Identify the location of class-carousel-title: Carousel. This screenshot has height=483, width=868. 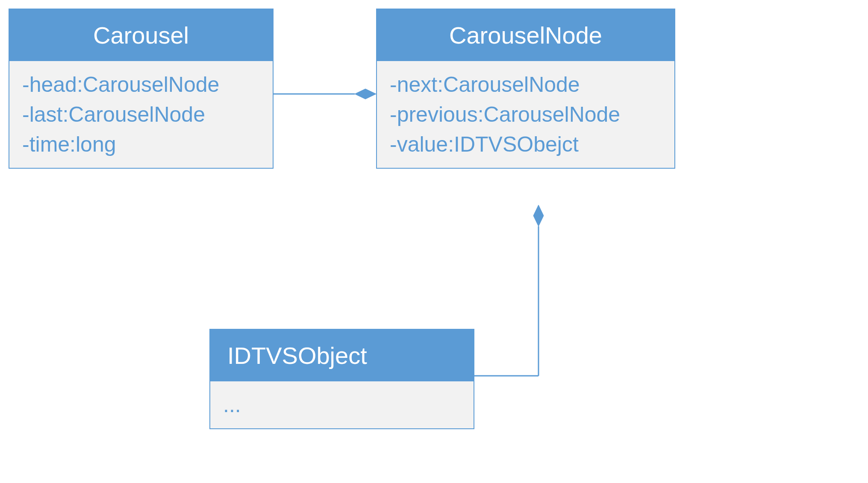
(141, 35).